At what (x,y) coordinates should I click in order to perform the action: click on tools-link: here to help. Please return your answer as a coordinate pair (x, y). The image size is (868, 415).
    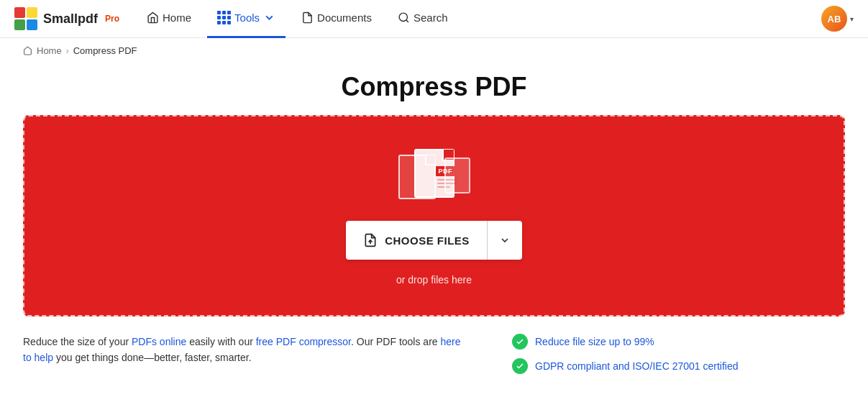
    Looking at the image, I should click on (242, 350).